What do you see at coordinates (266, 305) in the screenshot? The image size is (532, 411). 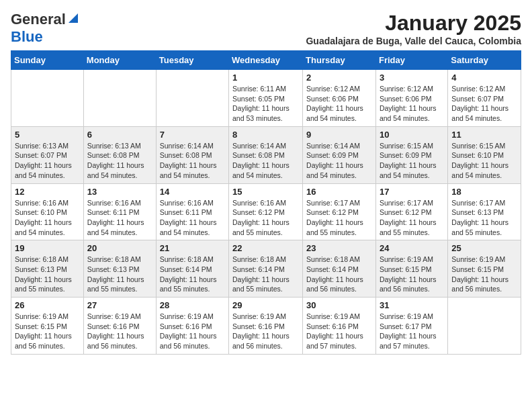 I see `day-number: 29` at bounding box center [266, 305].